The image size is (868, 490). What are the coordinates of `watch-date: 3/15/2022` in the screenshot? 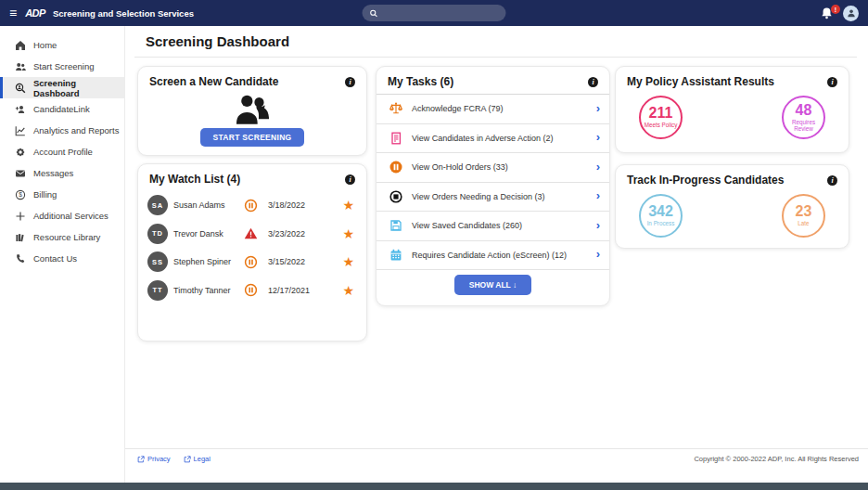 It's located at (300, 262).